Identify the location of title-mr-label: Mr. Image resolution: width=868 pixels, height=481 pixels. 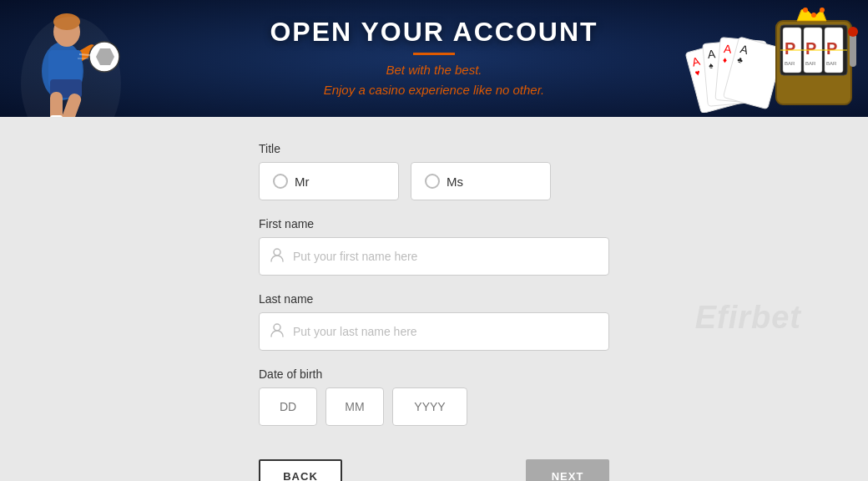
(302, 182).